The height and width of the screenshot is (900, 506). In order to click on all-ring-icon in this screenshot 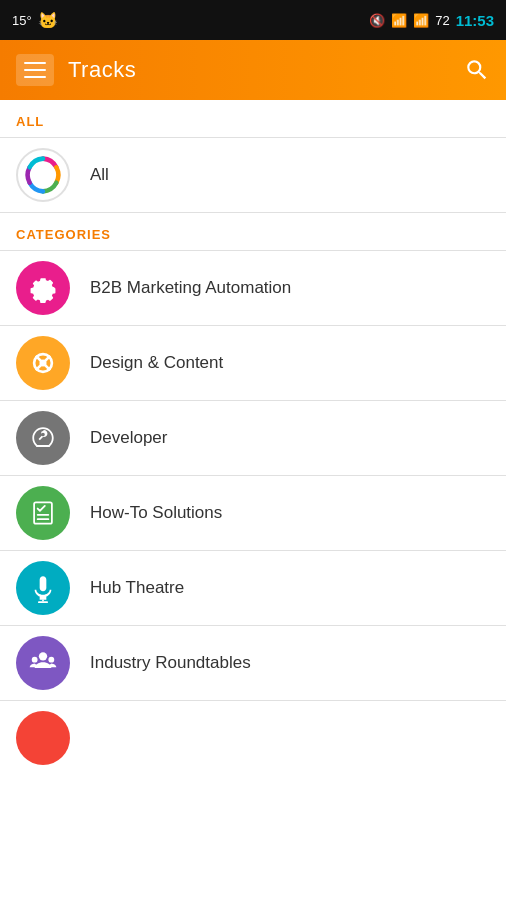, I will do `click(43, 175)`.